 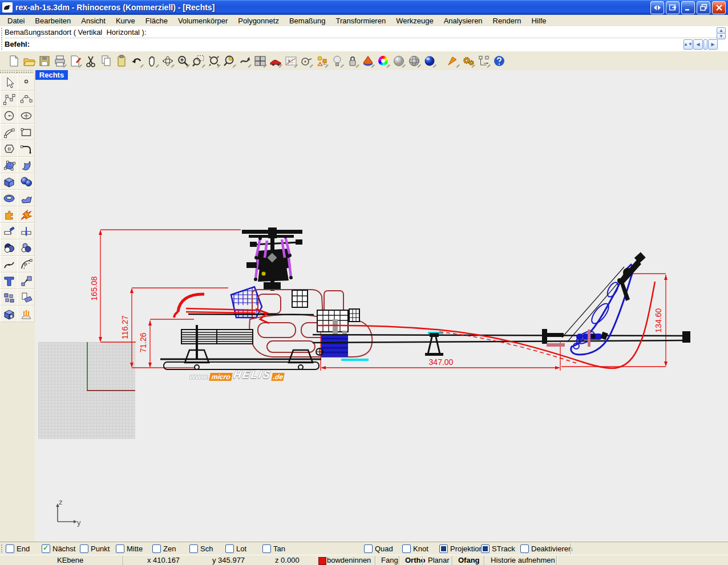 I want to click on planar-pane: Planar, so click(x=439, y=560).